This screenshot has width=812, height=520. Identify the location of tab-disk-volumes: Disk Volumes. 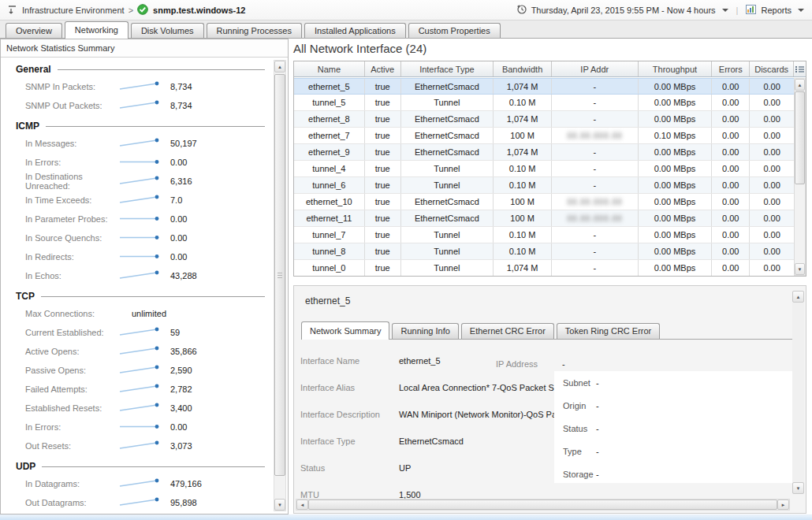
(167, 30).